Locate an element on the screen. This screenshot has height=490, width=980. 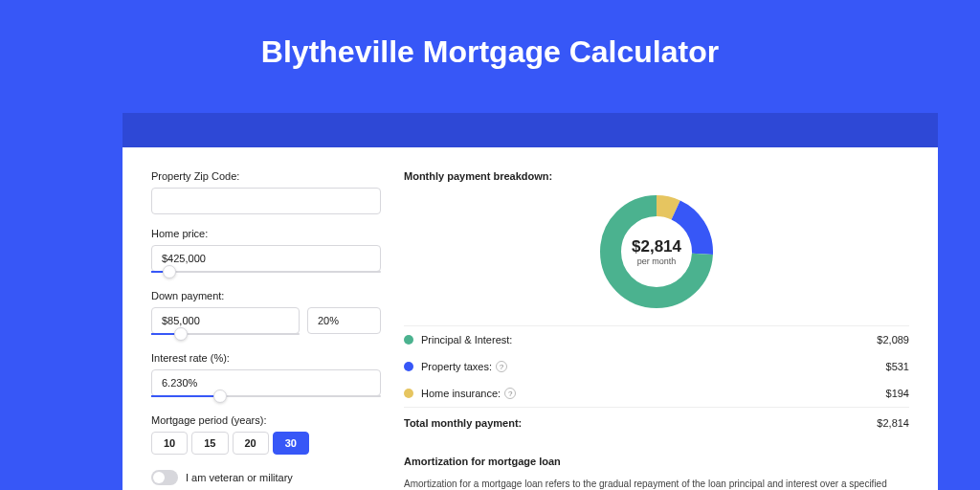
row-label: Principal & Interest: is located at coordinates (649, 340).